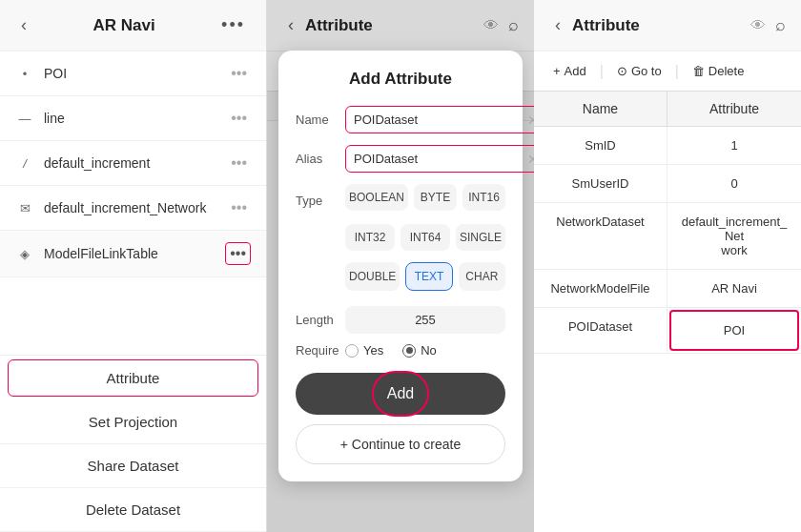  Describe the element at coordinates (734, 236) in the screenshot. I see `attr-value-networkdataset: default_increment_Net work` at that location.